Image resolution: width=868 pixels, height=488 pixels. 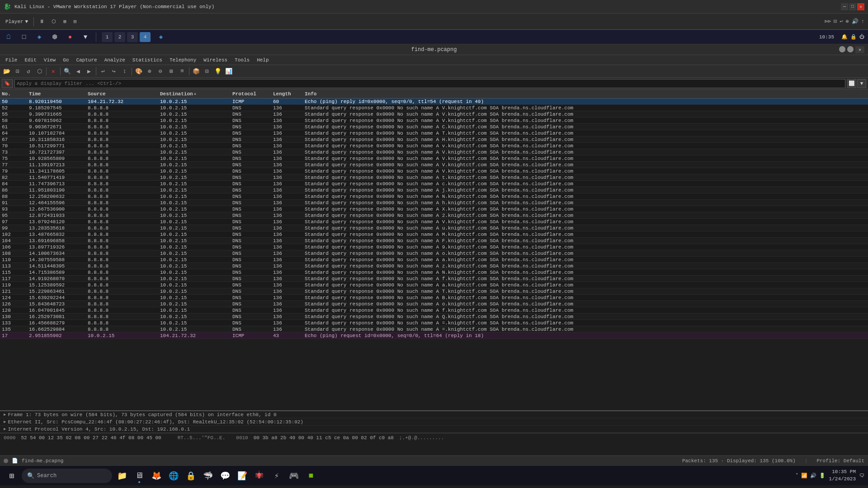 I want to click on col-header-no: No., so click(x=14, y=94).